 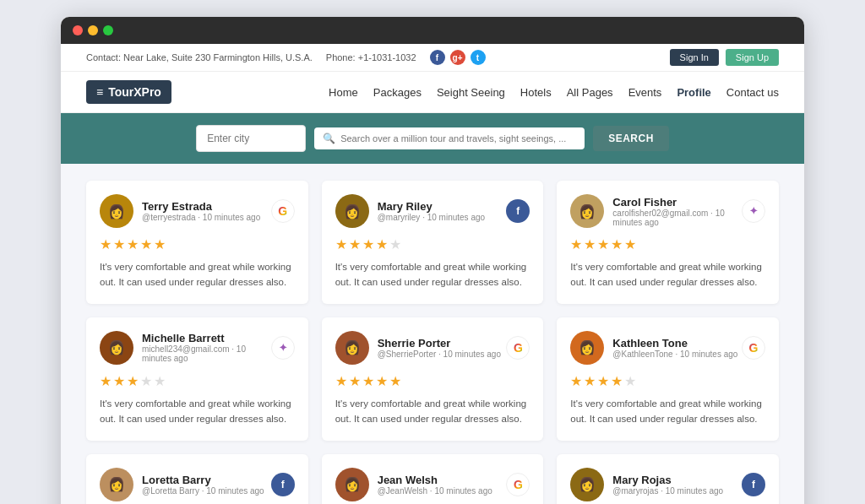 I want to click on logo-icon: ≡, so click(x=100, y=92).